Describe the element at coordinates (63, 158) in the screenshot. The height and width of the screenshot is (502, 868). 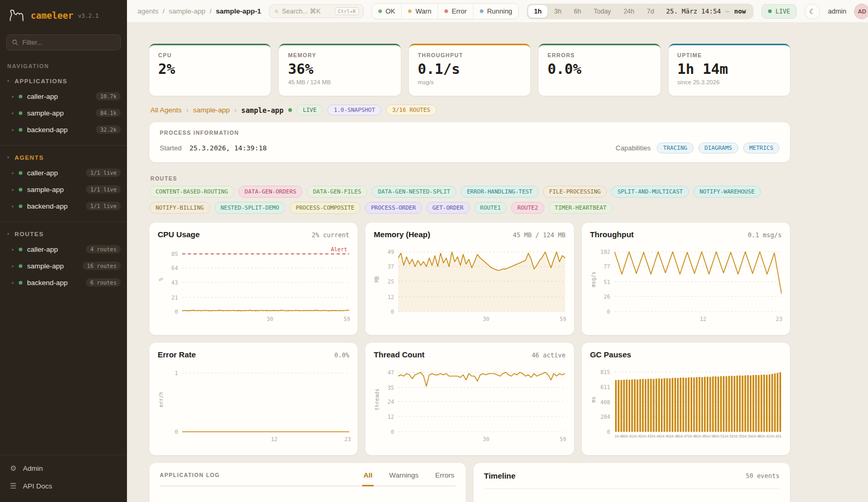
I see `section-header-agents: ▾ AGENTS` at that location.